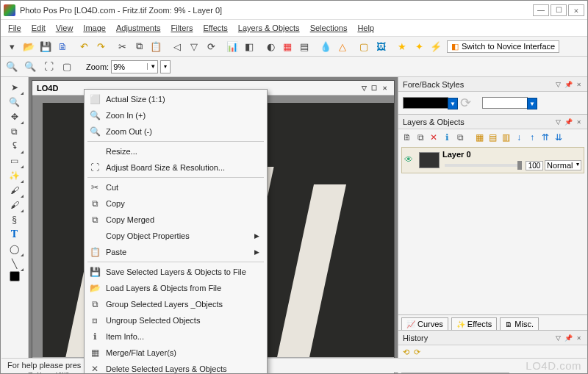 Image resolution: width=588 pixels, height=374 pixels. I want to click on move-bottom-icon: ⇊, so click(559, 137).